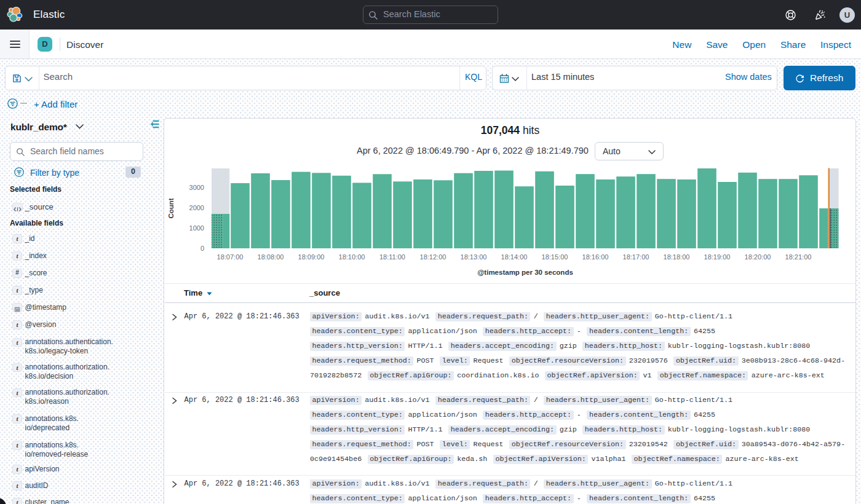 Image resolution: width=861 pixels, height=504 pixels. Describe the element at coordinates (636, 257) in the screenshot. I see `svg-text: 18:17:00` at that location.